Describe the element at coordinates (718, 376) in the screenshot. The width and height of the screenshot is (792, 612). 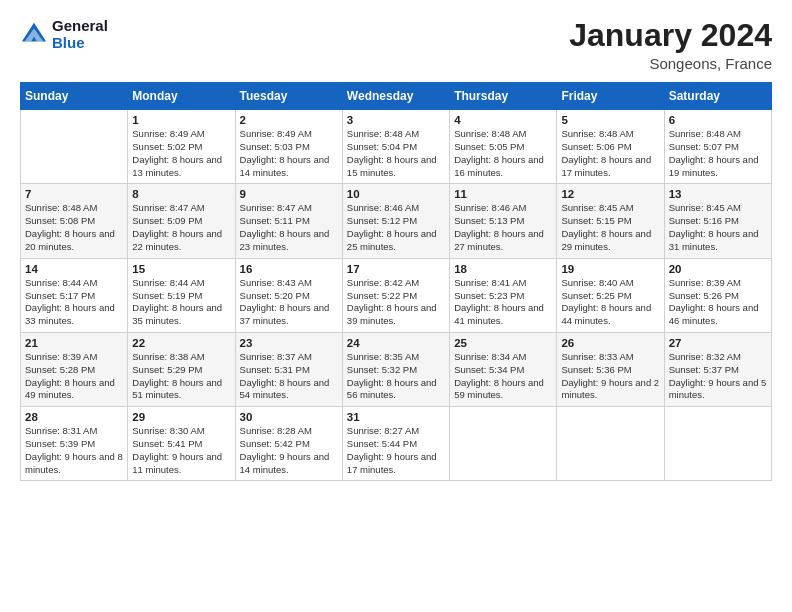
I see `cell-details: Sunrise: 8:32 AM Sunset: 5:37 PM Dayligh…` at that location.